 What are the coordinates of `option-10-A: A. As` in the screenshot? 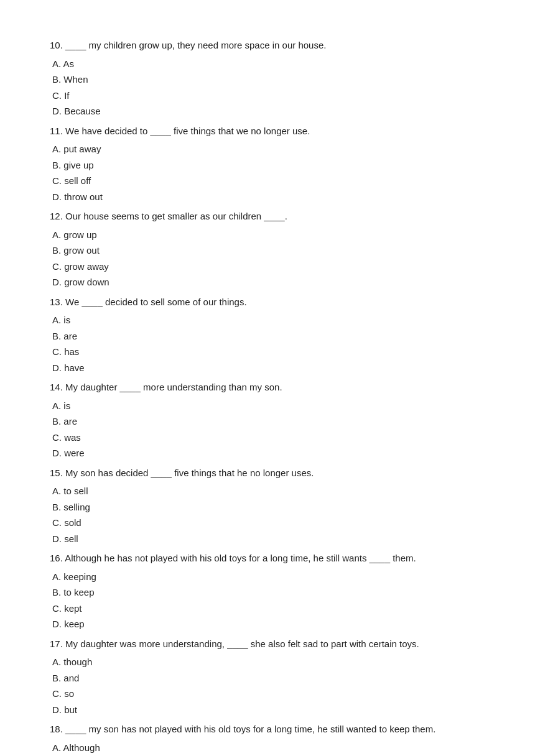 It's located at (269, 64).